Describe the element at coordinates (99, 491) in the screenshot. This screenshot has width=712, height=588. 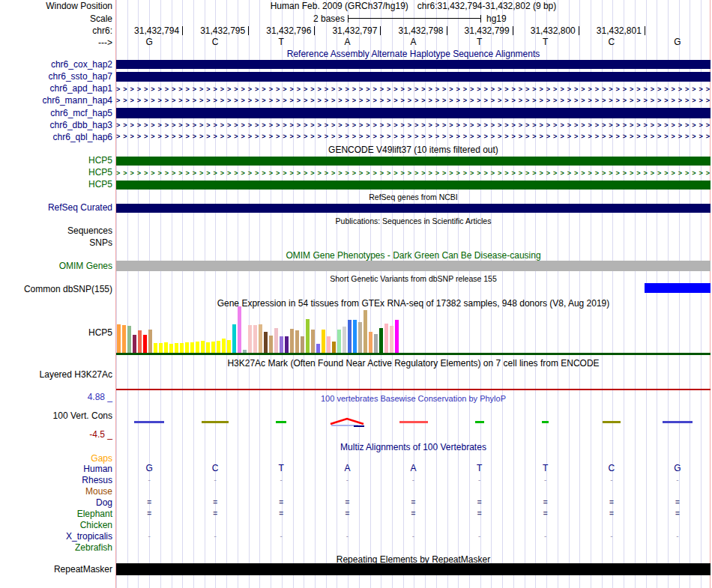
I see `species-label-mouse: Mouse` at that location.